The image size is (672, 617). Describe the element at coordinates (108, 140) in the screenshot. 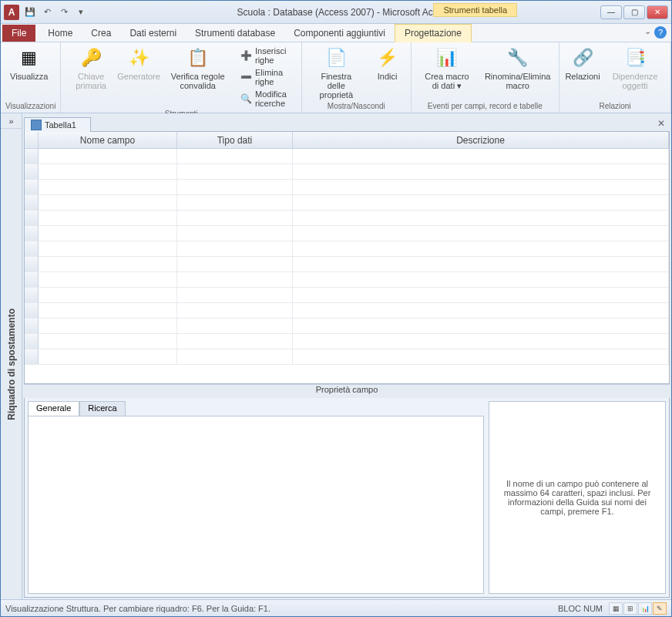

I see `column-header-name: Nome campo` at that location.